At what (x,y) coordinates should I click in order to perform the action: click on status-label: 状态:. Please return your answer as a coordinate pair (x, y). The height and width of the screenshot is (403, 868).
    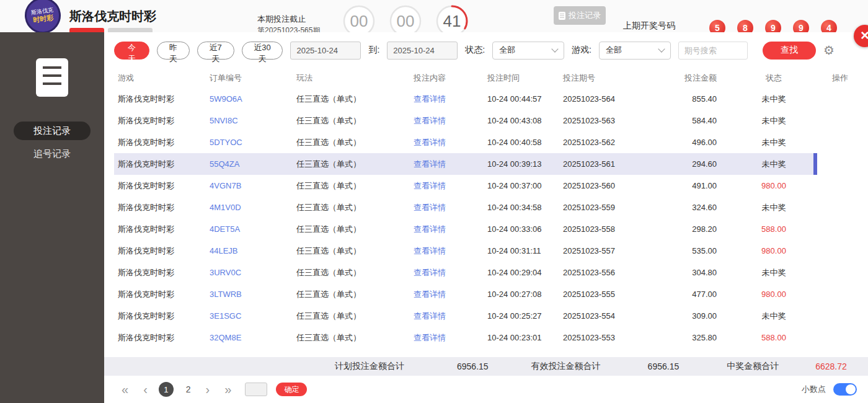
    Looking at the image, I should click on (475, 50).